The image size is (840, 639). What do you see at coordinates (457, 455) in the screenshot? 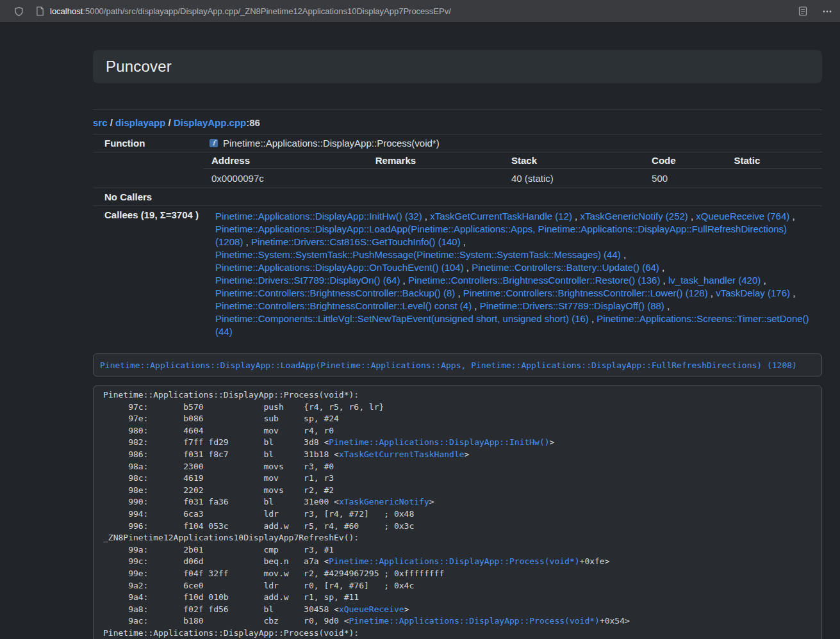
I see `code-line: 986: f031 f8c7 bl 31b18 <xTaskGetCurrent…` at bounding box center [457, 455].